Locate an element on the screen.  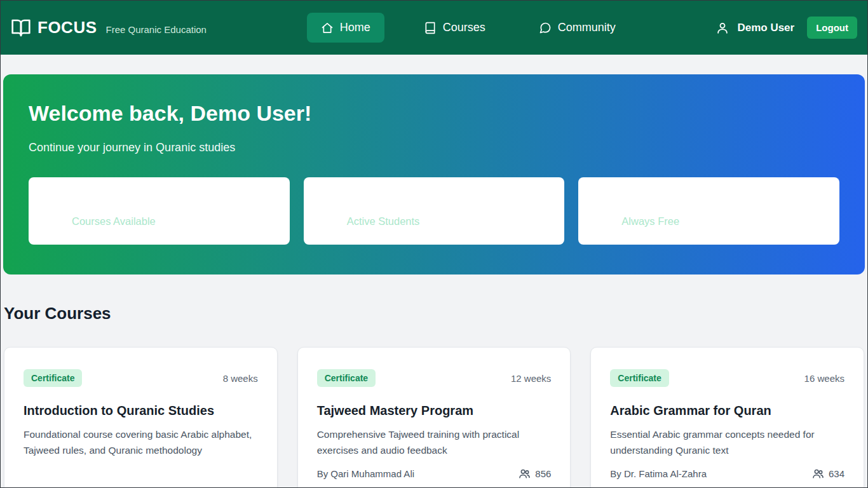
brand: FOCUS Free Quranic Education is located at coordinates (116, 28).